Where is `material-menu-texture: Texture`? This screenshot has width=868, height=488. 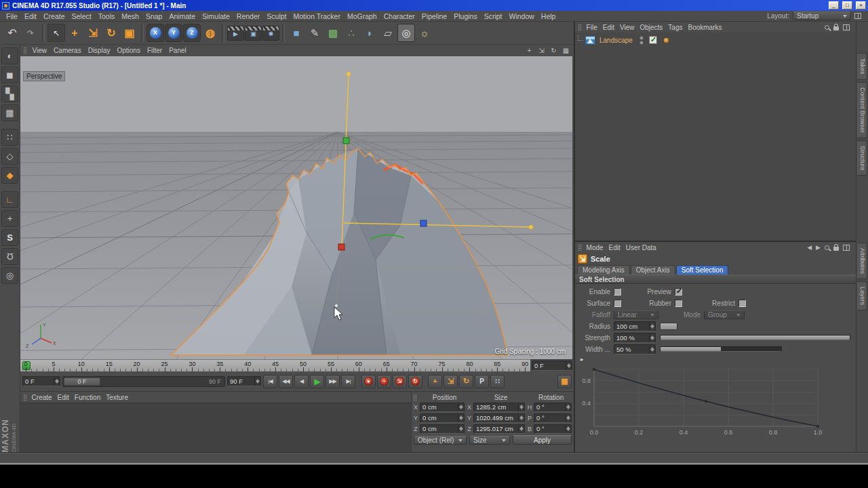
material-menu-texture: Texture is located at coordinates (117, 397).